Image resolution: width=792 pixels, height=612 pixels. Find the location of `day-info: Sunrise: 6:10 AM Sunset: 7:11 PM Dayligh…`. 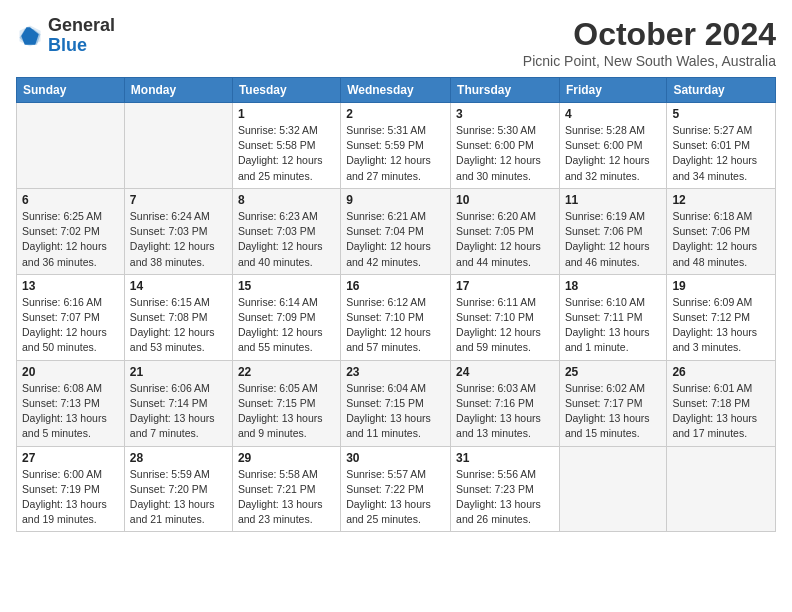

day-info: Sunrise: 6:10 AM Sunset: 7:11 PM Dayligh… is located at coordinates (613, 326).